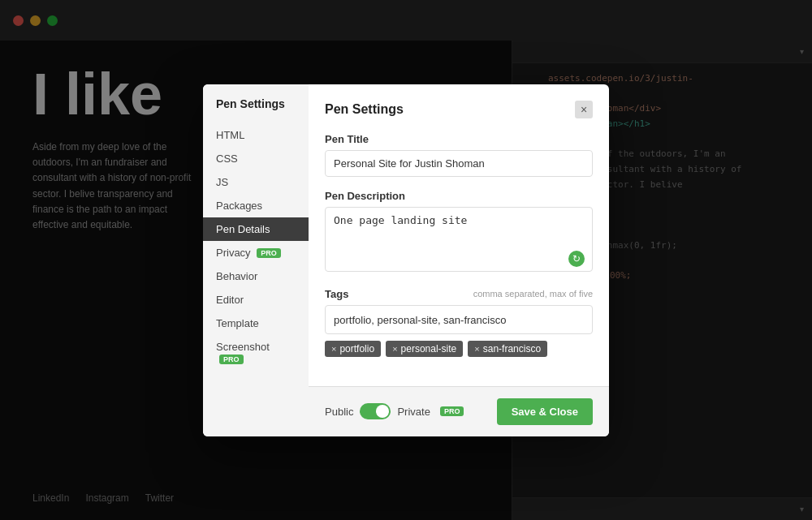 This screenshot has height=520, width=812. What do you see at coordinates (382, 411) in the screenshot?
I see `toggle-knob` at bounding box center [382, 411].